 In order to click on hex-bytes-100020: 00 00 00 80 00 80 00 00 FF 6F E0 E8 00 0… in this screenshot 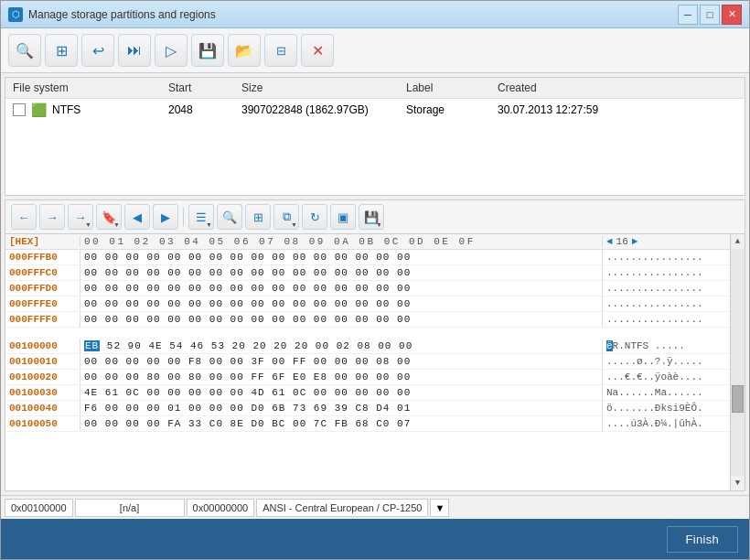, I will do `click(341, 377)`.